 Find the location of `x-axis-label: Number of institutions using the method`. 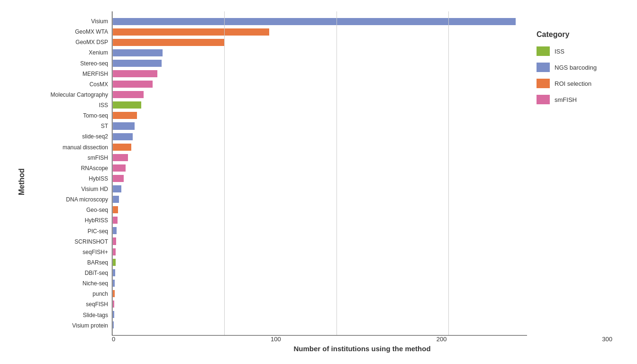

x-axis-label: Number of institutions using the method is located at coordinates (362, 349).